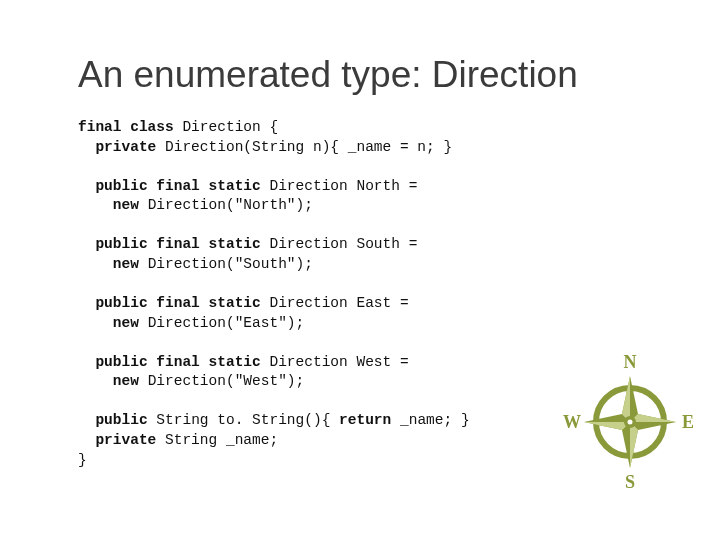  What do you see at coordinates (630, 362) in the screenshot?
I see `compass-n: N` at bounding box center [630, 362].